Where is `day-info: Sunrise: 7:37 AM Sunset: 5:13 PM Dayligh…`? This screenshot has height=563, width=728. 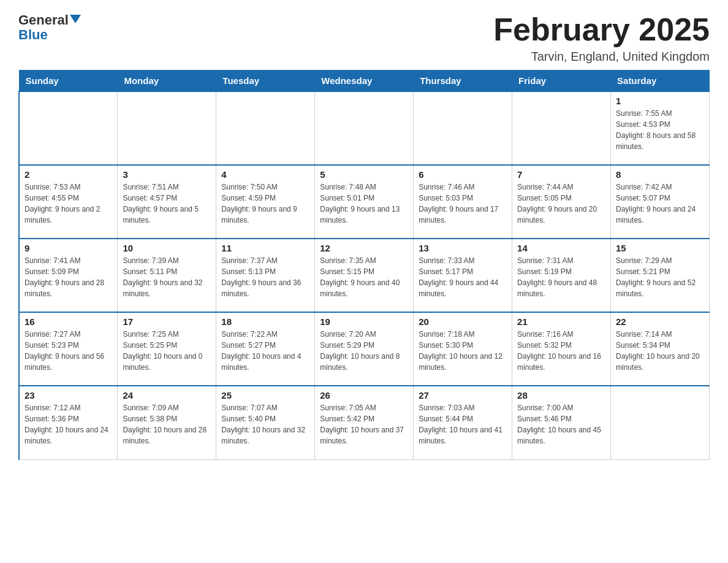
day-info: Sunrise: 7:37 AM Sunset: 5:13 PM Dayligh… is located at coordinates (265, 277).